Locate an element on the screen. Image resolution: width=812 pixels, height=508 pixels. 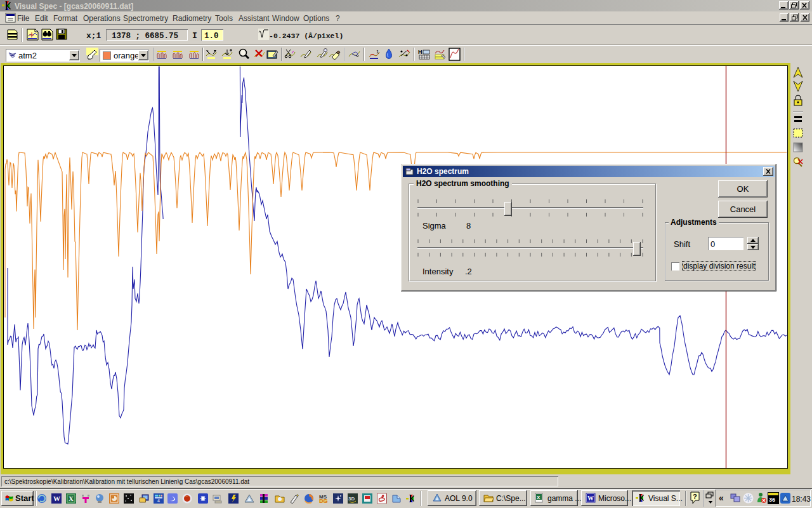
svg-text: 1 is located at coordinates (378, 52).